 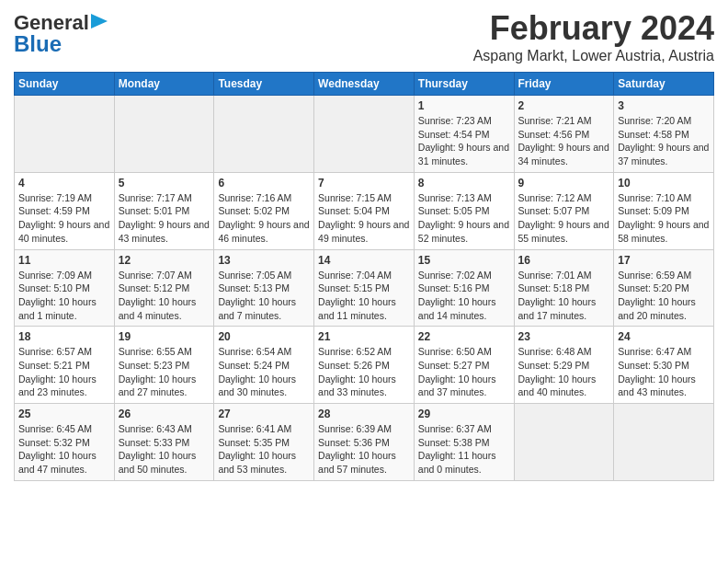 I want to click on day-detail: Sunrise: 7:04 AM Sunset: 5:15 PM Dayligh…, so click(x=364, y=296).